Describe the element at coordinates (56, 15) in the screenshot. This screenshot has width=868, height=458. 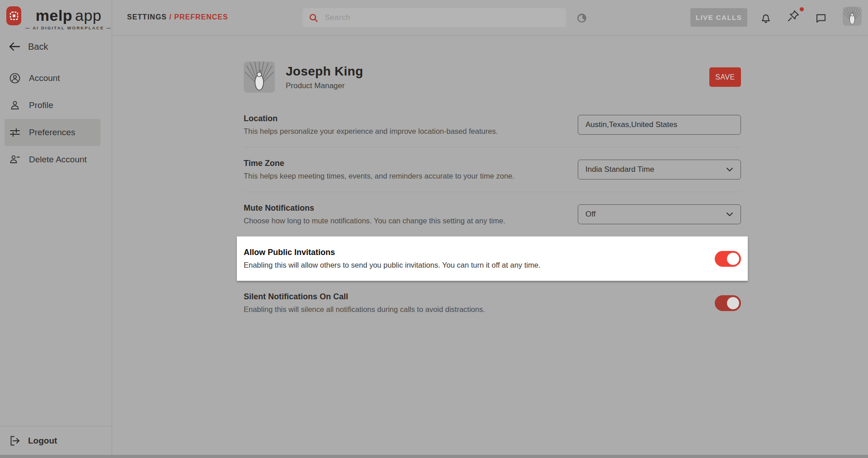
I see `app-logo: melpapp — AI DIGITAL WORKPLACE —` at that location.